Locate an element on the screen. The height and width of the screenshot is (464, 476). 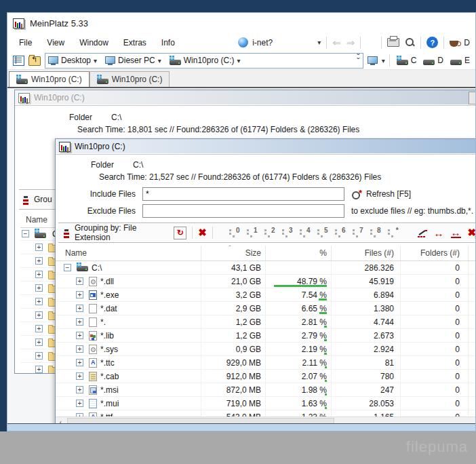
path-crumb-0: Desktop▾ is located at coordinates (75, 60).